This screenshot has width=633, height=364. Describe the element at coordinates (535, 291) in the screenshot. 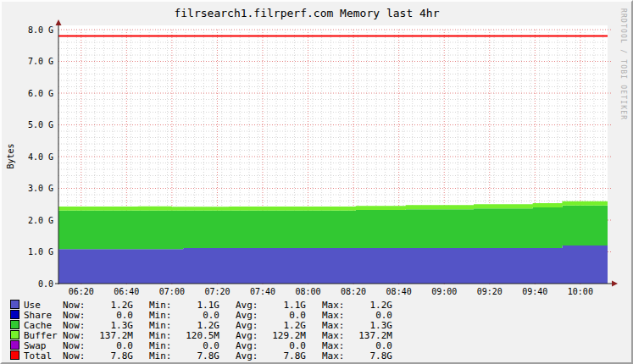

I see `x-tick-label: 09:40` at that location.